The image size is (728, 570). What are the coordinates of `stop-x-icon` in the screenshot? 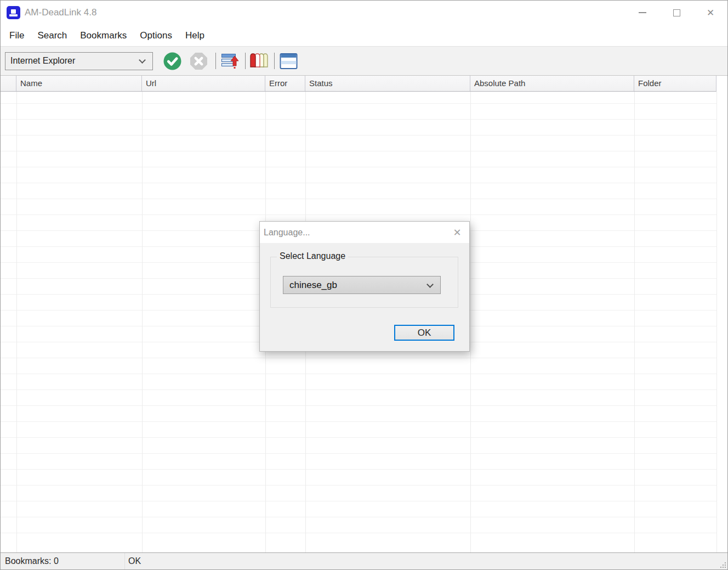 It's located at (198, 61).